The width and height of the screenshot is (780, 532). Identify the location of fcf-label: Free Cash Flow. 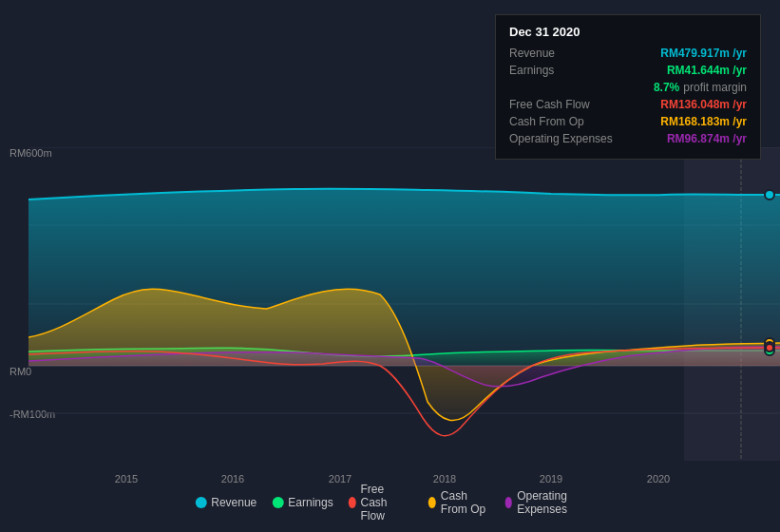
(566, 104).